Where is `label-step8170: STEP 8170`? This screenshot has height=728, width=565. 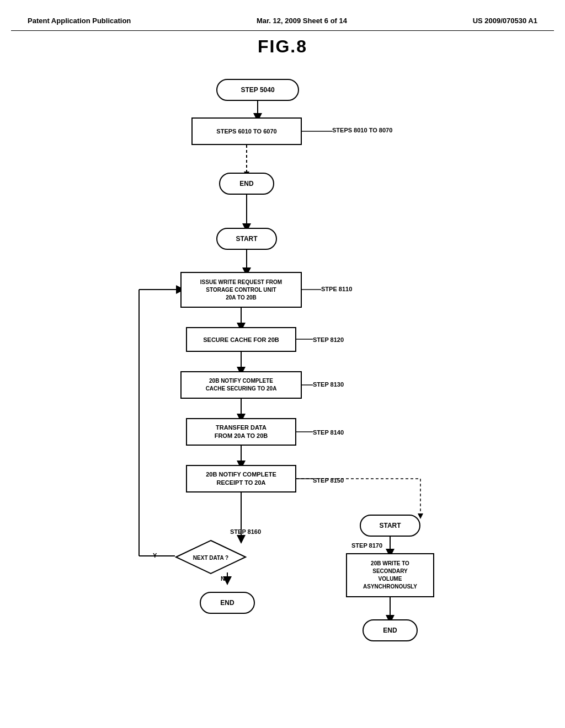
label-step8170: STEP 8170 is located at coordinates (367, 545).